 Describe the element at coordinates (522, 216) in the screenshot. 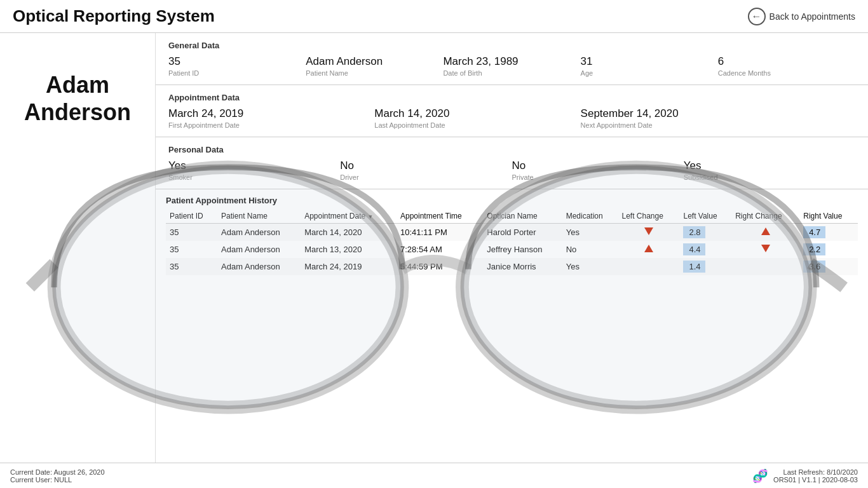

I see `col-optician-name: Optician Name` at that location.